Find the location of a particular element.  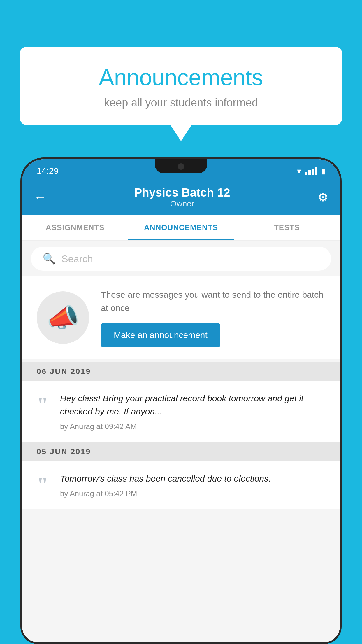

make-announcement-button: Make an announcement is located at coordinates (161, 335).